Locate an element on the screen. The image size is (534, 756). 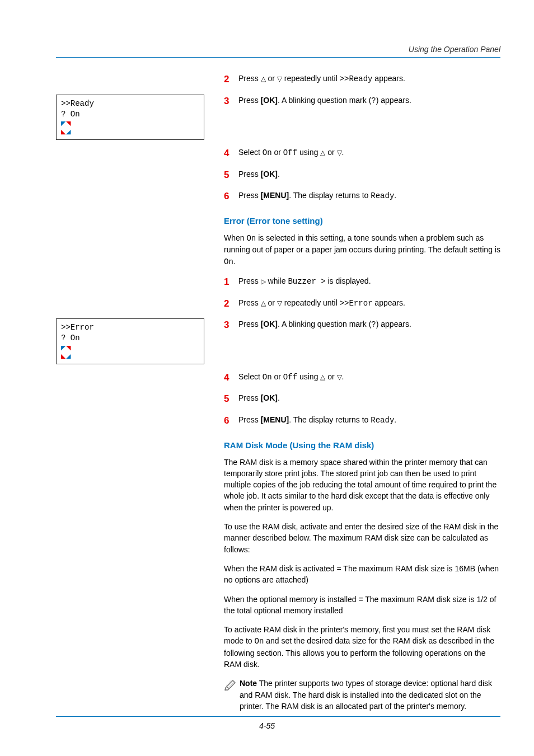
text: while is located at coordinates (277, 281).